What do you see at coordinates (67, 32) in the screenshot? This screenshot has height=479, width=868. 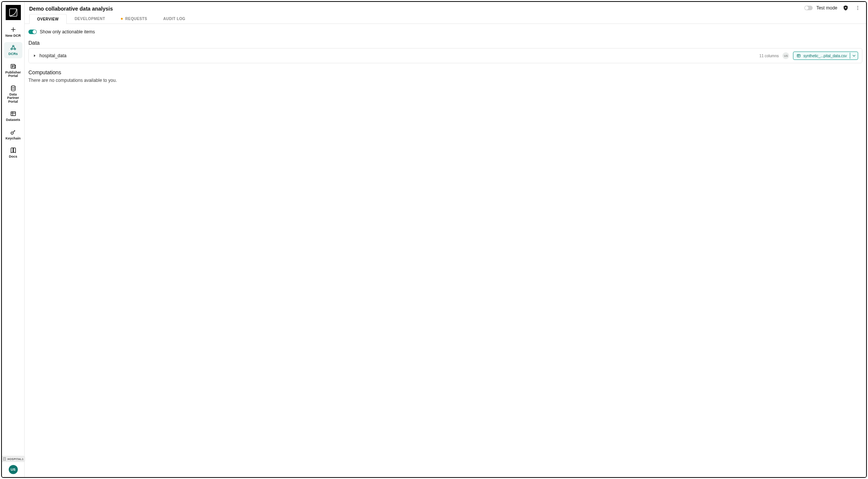 I see `actionable-toggle-label: Show only actionable items` at bounding box center [67, 32].